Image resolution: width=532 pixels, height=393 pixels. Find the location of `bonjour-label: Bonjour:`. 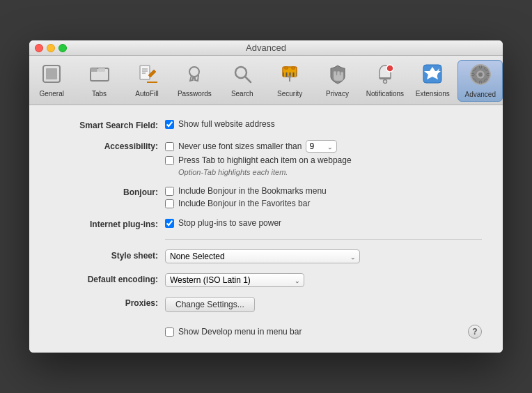

bonjour-label: Bonjour: is located at coordinates (107, 192).